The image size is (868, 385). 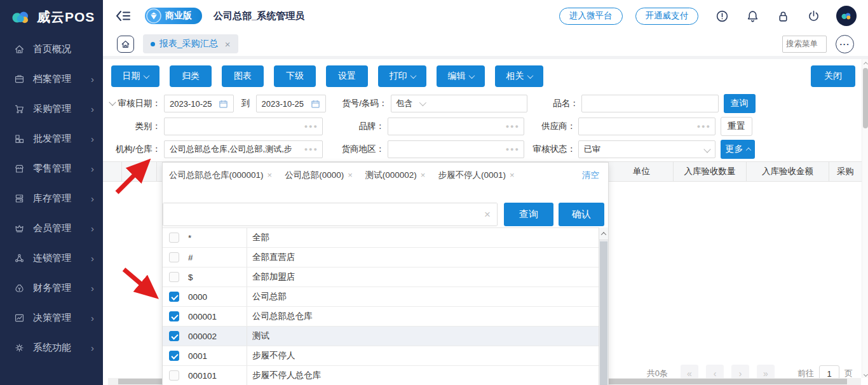 What do you see at coordinates (456, 150) in the screenshot?
I see `supplier-region-input` at bounding box center [456, 150].